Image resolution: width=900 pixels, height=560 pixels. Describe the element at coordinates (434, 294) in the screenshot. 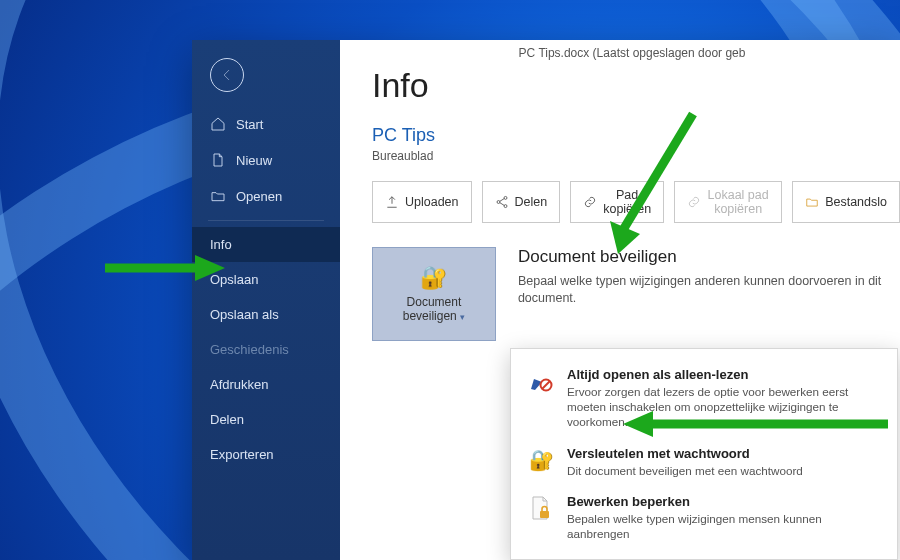

I see `protect-document-button: 🔐 Document beveiligen ▾` at that location.